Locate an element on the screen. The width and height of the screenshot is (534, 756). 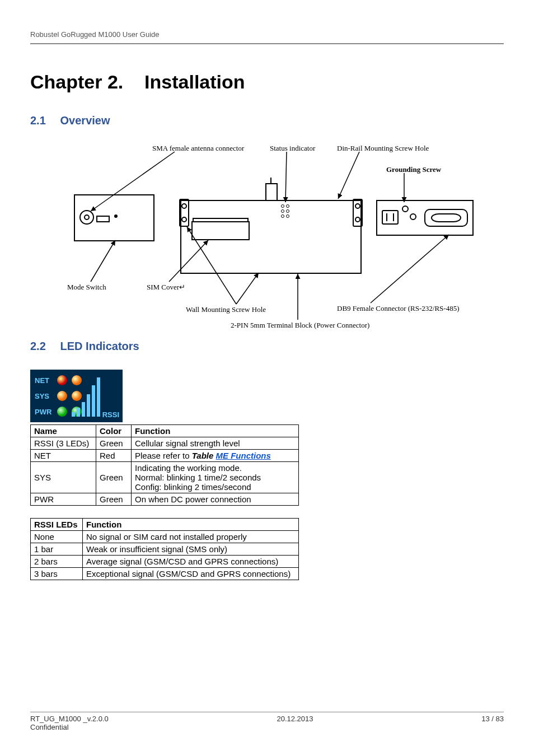
cell-function: Please refer to Table ME Functions is located at coordinates (215, 456).